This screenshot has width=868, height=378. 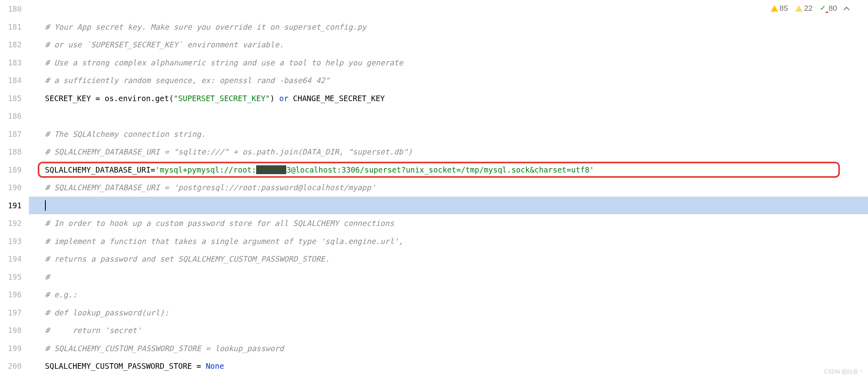 What do you see at coordinates (11, 242) in the screenshot?
I see `line-number: 193` at bounding box center [11, 242].